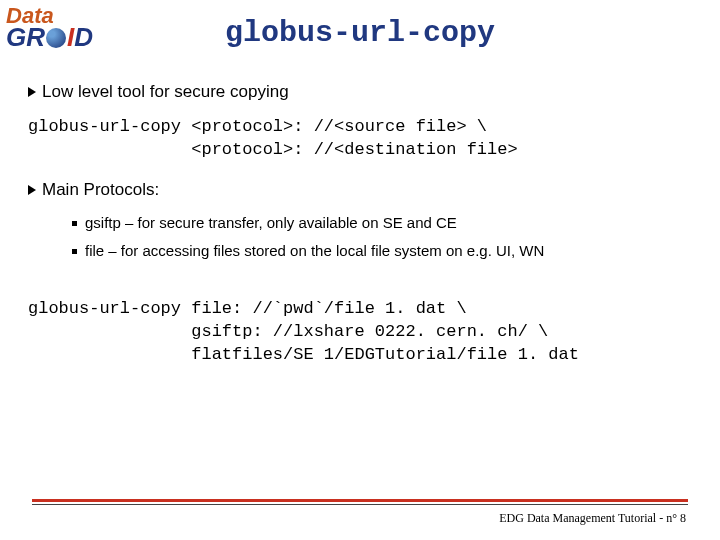 The image size is (720, 540). What do you see at coordinates (387, 251) in the screenshot?
I see `sub-bullet-2: file – for accessing files stored on the…` at bounding box center [387, 251].